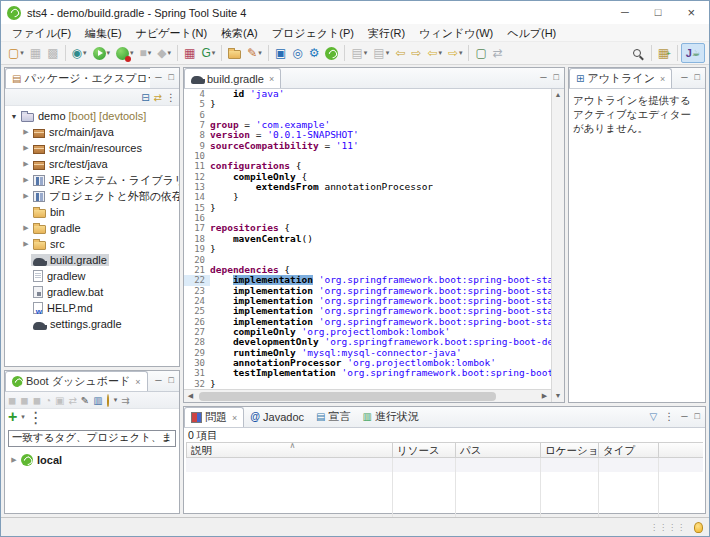 The width and height of the screenshot is (710, 537). I want to click on new-java-project-icon: ▦, so click(190, 53).